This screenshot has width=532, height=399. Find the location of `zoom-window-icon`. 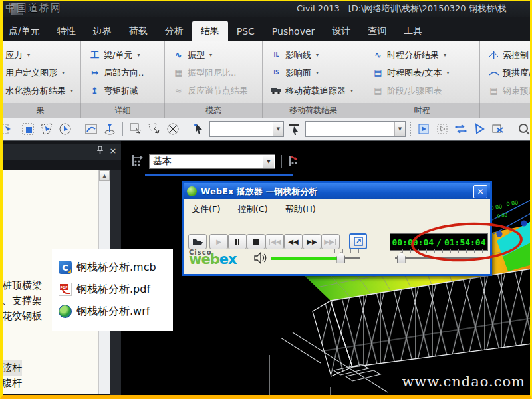

zoom-window-icon is located at coordinates (524, 129).